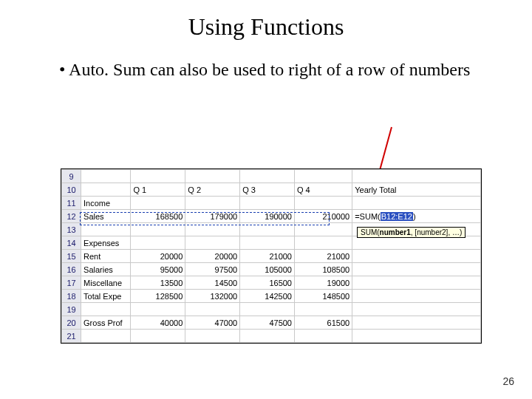 This screenshot has height=399, width=532. I want to click on row-header: 16, so click(72, 270).